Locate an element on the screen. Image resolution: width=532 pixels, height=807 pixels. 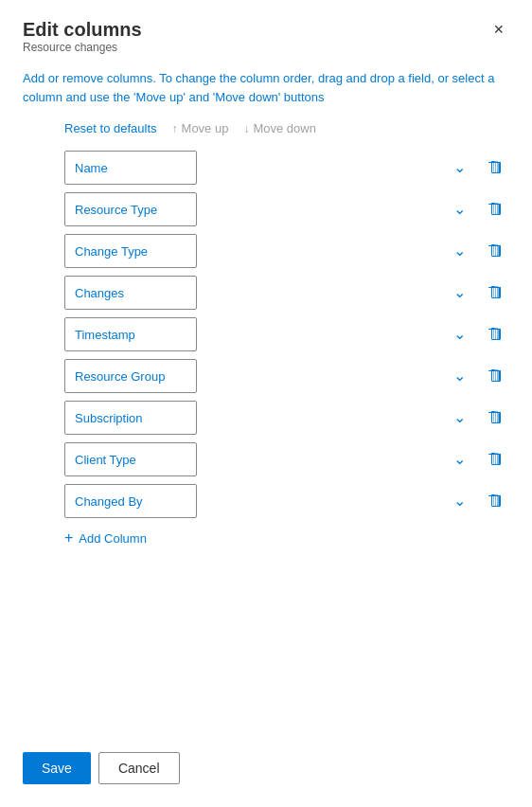
move-up-label: Move up is located at coordinates (205, 129).